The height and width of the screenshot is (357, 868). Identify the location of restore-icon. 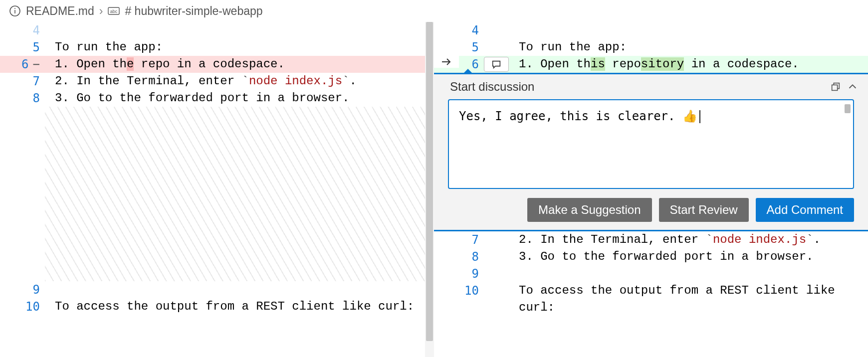
(836, 87).